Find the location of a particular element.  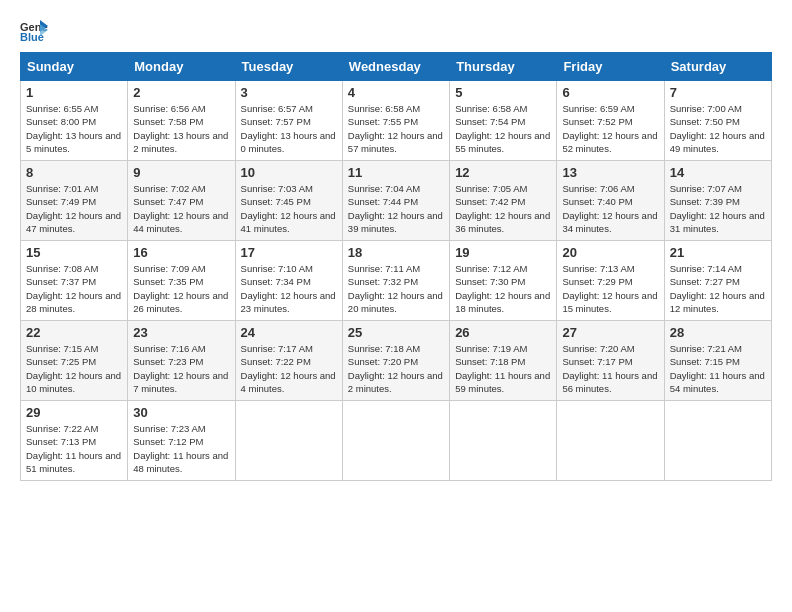

day-cell: 12 Sunrise: 7:05 AMSunset: 7:42 PMDaylig… is located at coordinates (504, 201).